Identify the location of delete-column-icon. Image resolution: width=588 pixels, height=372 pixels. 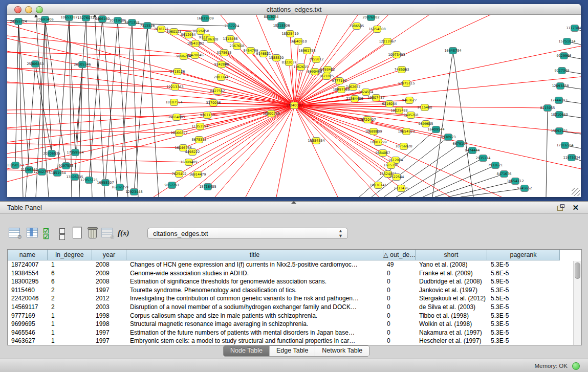
(93, 233).